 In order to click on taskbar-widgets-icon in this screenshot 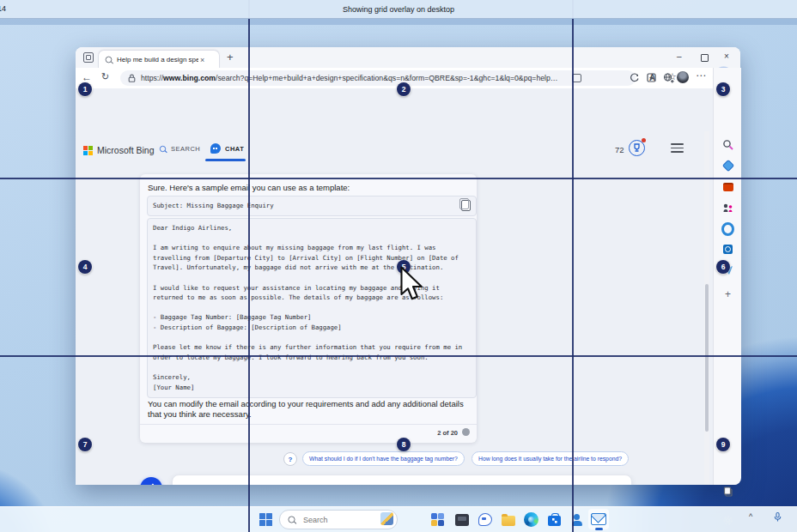, I will do `click(438, 520)`.